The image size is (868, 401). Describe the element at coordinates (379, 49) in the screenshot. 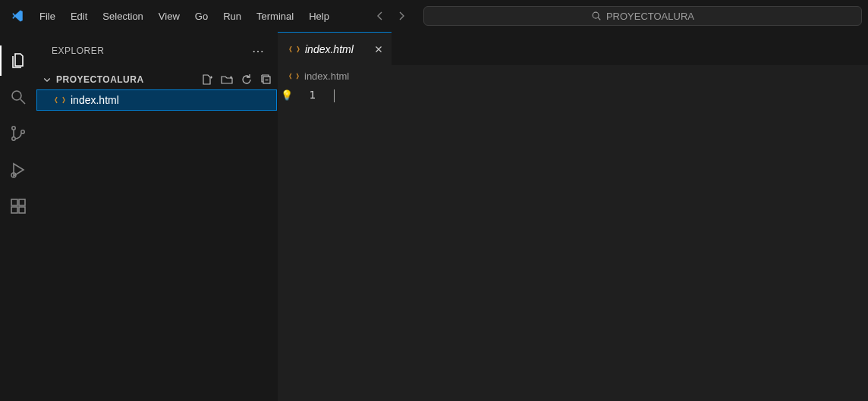

I see `tab-close-icon` at that location.